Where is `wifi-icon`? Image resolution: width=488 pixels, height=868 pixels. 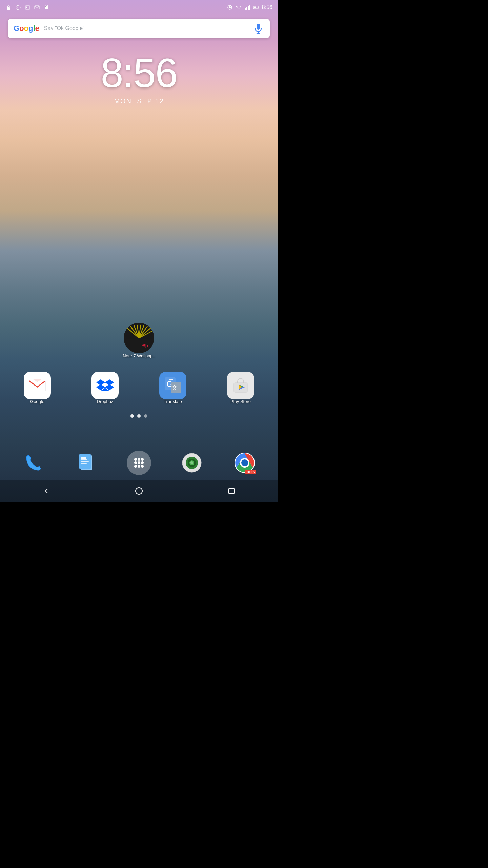
wifi-icon is located at coordinates (239, 7).